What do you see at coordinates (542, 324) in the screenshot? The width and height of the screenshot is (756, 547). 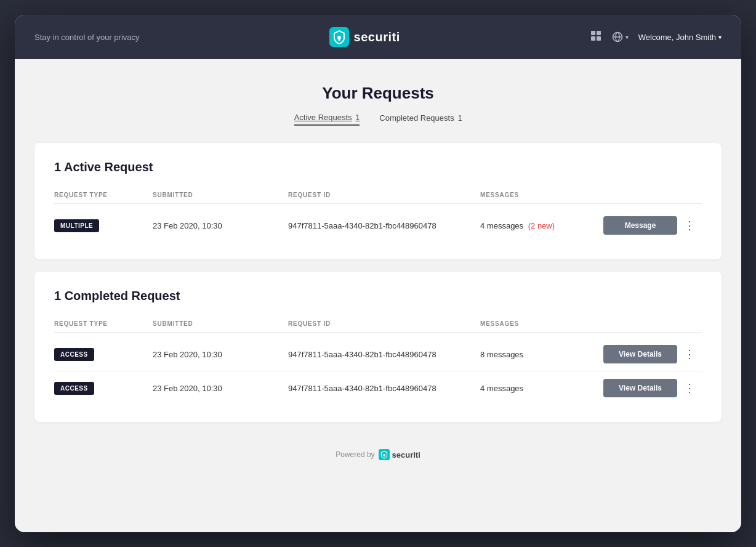 I see `comp-col-messages: MESSAGES` at bounding box center [542, 324].